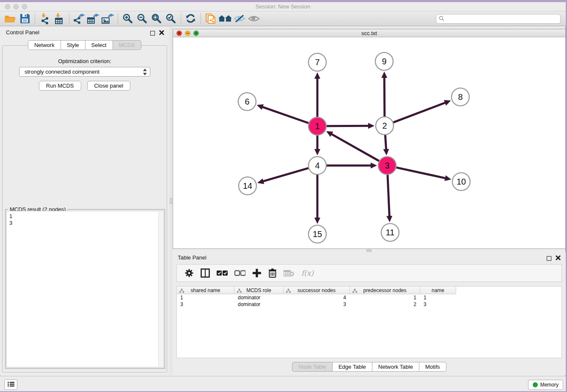 The height and width of the screenshot is (392, 567). What do you see at coordinates (385, 290) in the screenshot?
I see `column-header-predecessor-nodes: predecessor nodes` at bounding box center [385, 290].